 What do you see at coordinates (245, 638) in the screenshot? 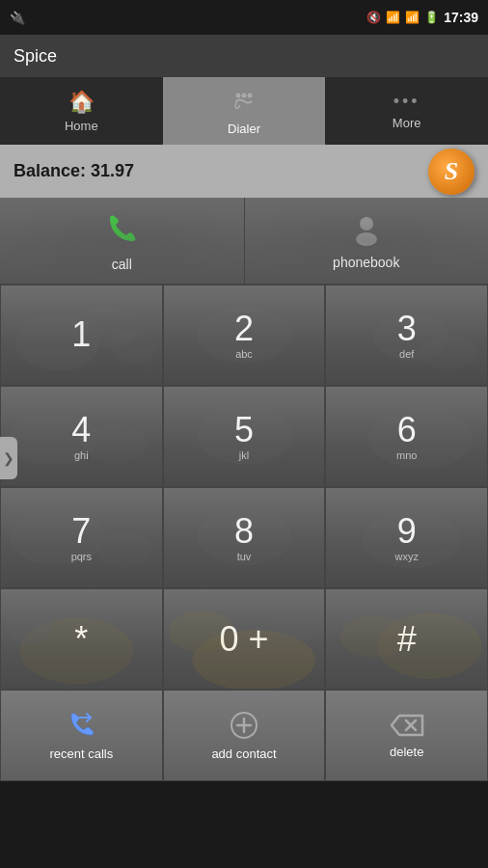
I see `key-0: 0 +` at bounding box center [245, 638].